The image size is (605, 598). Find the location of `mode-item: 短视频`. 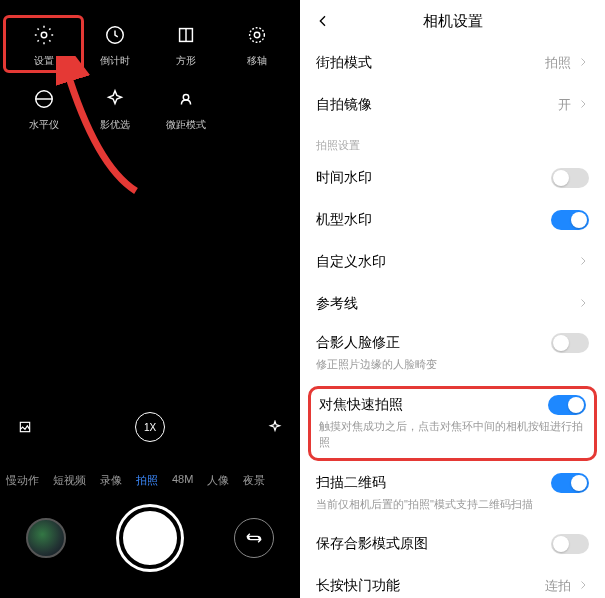

mode-item: 短视频 is located at coordinates (70, 480).